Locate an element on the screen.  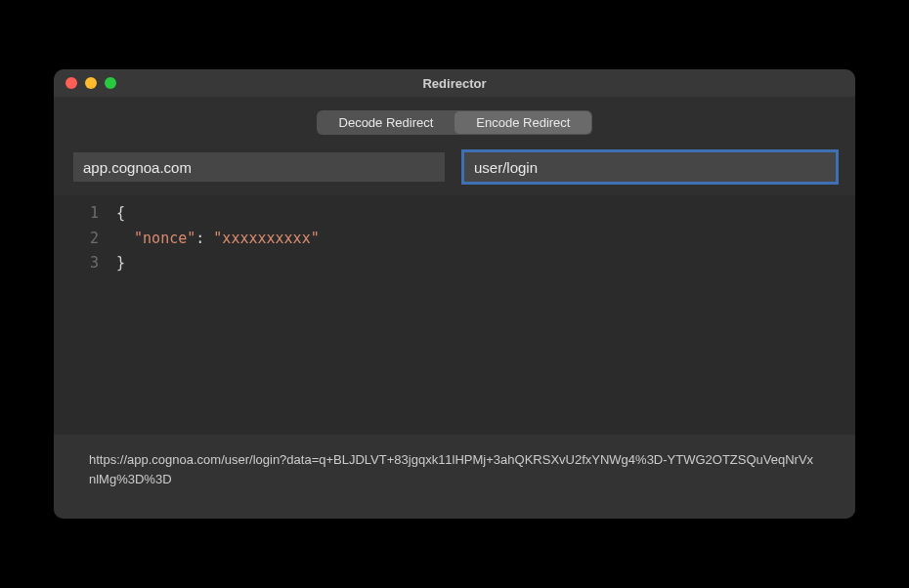
code-line: 2 "nonce": "xxxxxxxxxx" is located at coordinates (454, 239).